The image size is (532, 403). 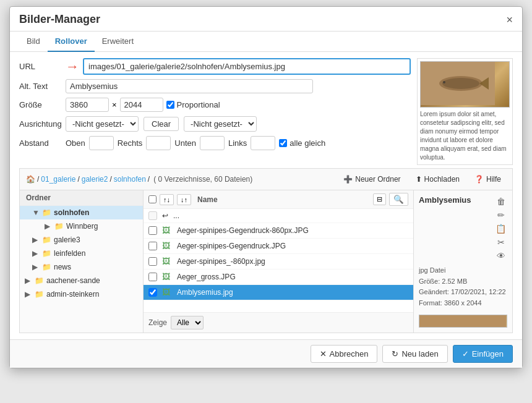 What do you see at coordinates (102, 124) in the screenshot?
I see `alignment-select: -Nicht gesetzt-` at bounding box center [102, 124].